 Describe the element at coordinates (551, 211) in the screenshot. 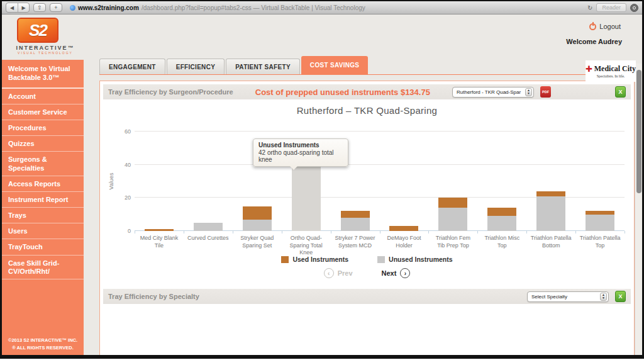

I see `bar-triathlon-patella-bottom` at that location.